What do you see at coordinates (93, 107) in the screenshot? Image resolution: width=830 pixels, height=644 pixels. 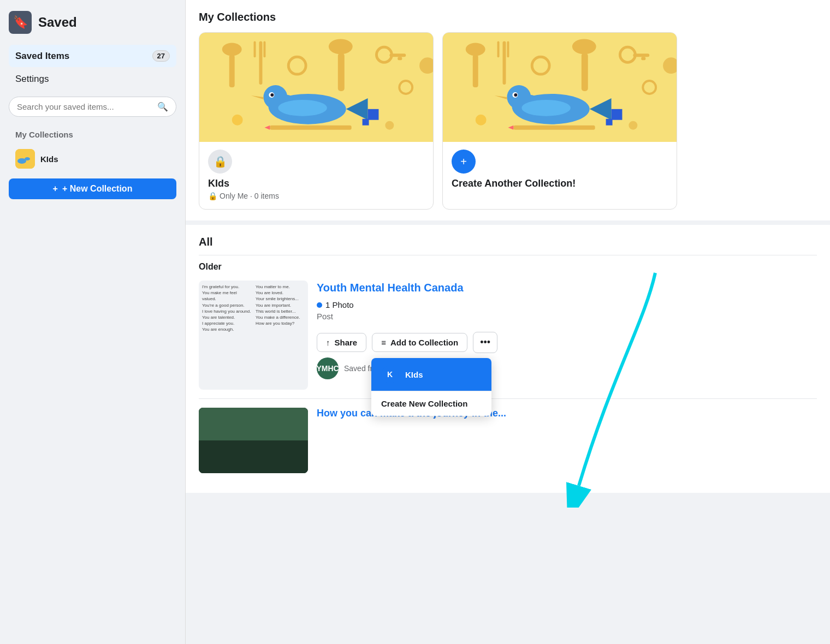 I see `search-box: 🔍` at bounding box center [93, 107].